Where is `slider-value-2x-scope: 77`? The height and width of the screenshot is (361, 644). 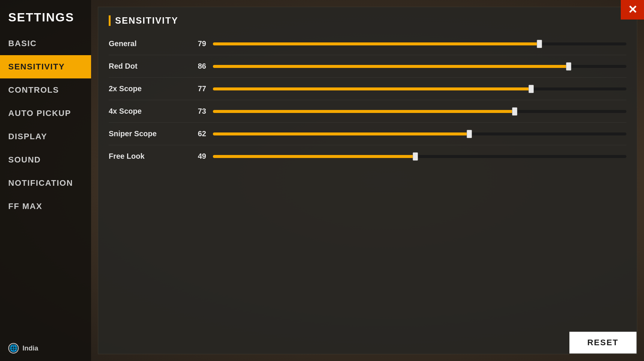
slider-value-2x-scope: 77 is located at coordinates (195, 89).